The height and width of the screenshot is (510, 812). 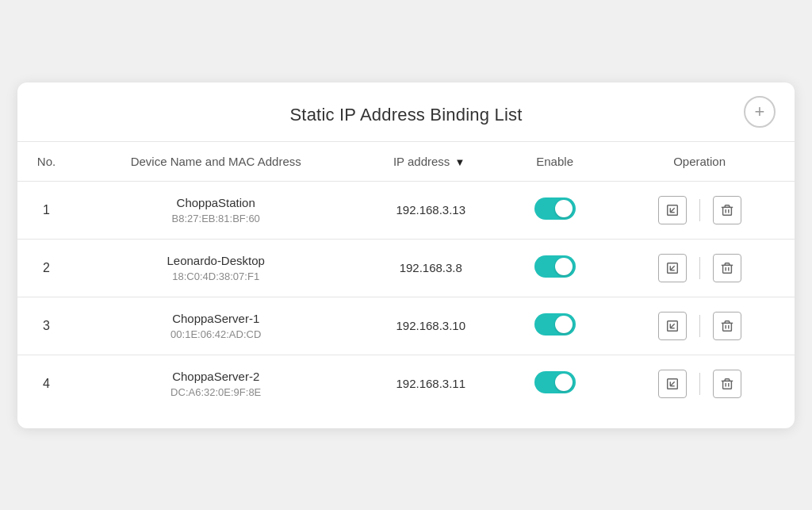 I want to click on device-cell: ChoppaStation B8:27:EB:81:BF:60, so click(x=216, y=209).